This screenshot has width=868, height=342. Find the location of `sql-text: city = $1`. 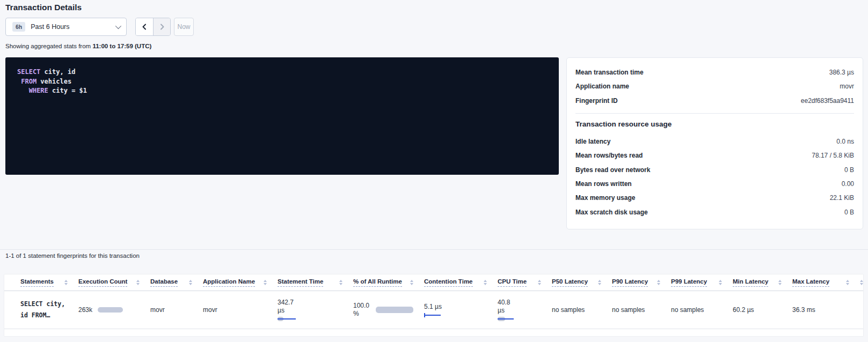

sql-text: city = $1 is located at coordinates (68, 91).